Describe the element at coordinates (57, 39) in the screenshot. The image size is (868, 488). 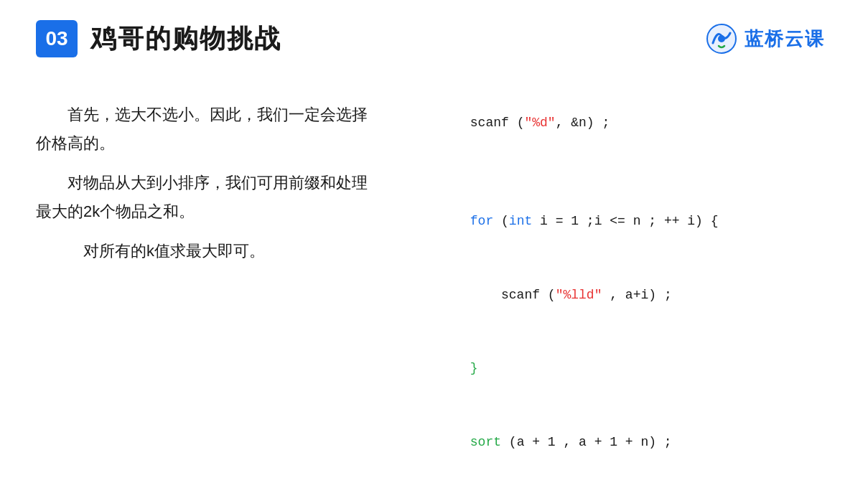
I see `slide-number: 03` at that location.